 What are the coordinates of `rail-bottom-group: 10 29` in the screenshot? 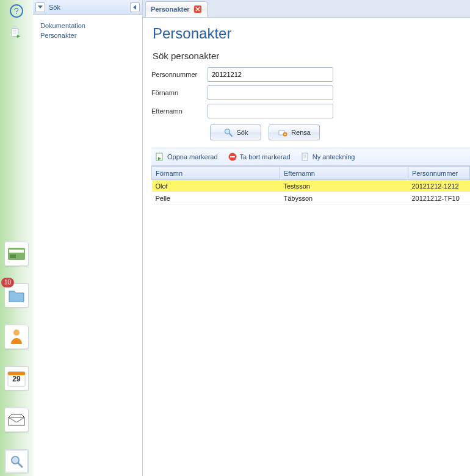 It's located at (16, 358).